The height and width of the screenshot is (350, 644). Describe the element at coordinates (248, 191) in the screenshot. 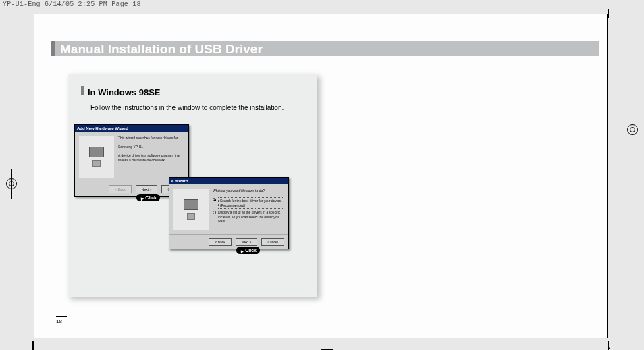

I see `wizard2-question: What do you want Windows to do?` at that location.